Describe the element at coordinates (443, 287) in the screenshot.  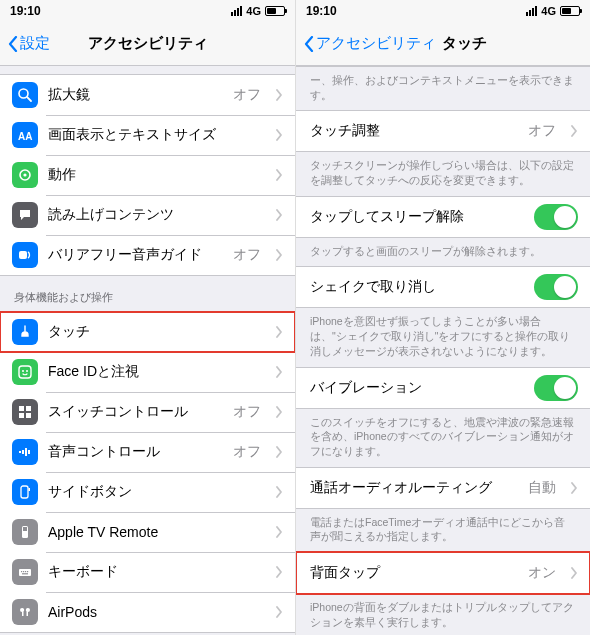
I see `row-shake-to-undo: シェイクで取り消し` at that location.